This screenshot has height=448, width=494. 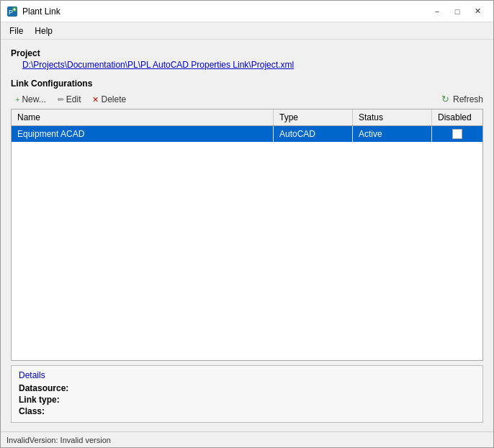 What do you see at coordinates (247, 400) in the screenshot?
I see `details-linktype-row: Link type:` at bounding box center [247, 400].